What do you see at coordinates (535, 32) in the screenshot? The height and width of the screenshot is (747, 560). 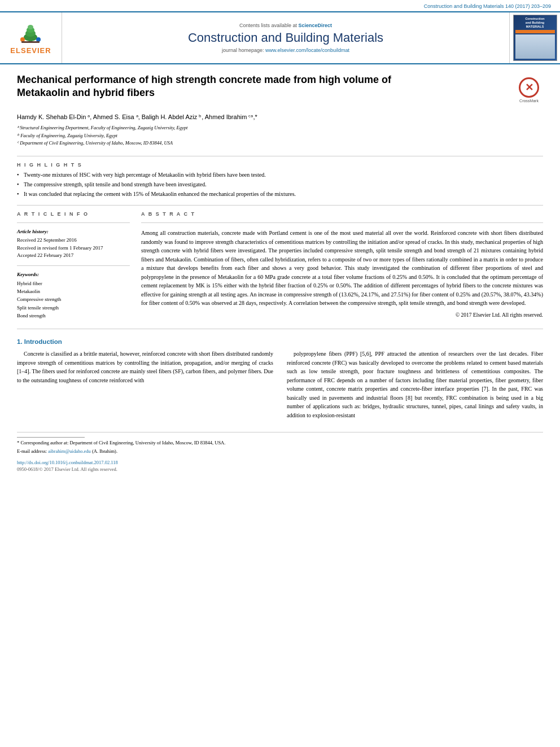 I see `cover-orange-bar` at bounding box center [535, 32].